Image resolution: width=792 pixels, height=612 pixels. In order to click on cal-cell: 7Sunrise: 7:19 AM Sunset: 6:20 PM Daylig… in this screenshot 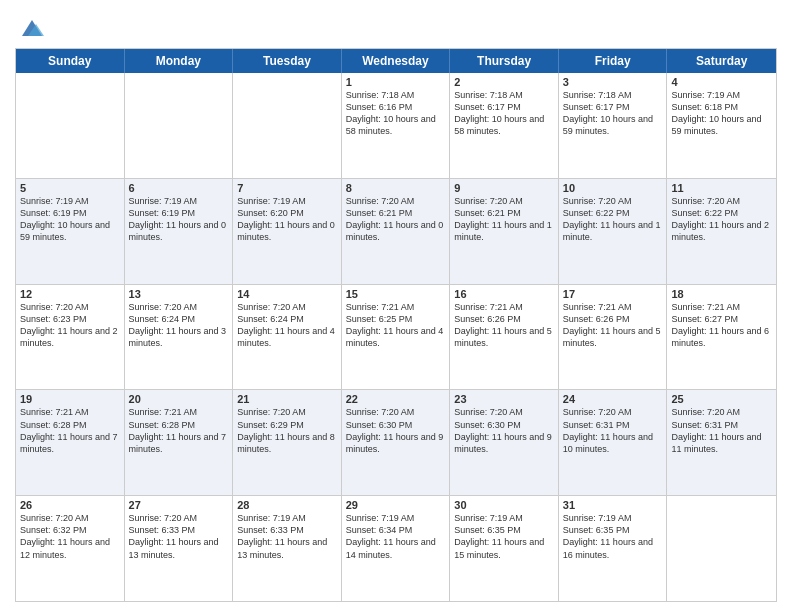, I will do `click(288, 232)`.